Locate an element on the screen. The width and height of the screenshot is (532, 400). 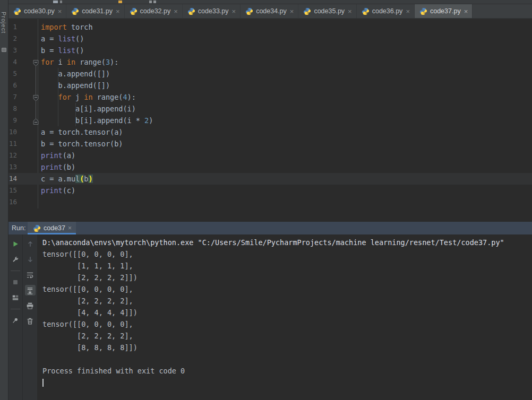
project-tool-window-button: Project is located at coordinates (4, 22).